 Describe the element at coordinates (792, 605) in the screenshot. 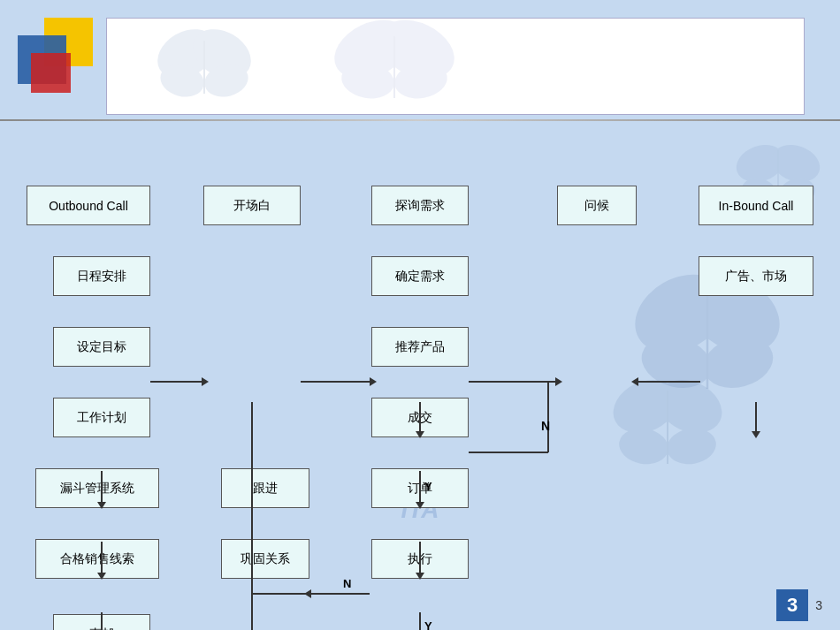

I see `page-number-box: 3` at that location.